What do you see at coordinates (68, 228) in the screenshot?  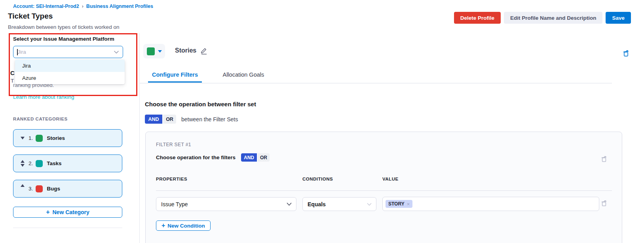 I see `sidebar-bottom-divider` at bounding box center [68, 228].